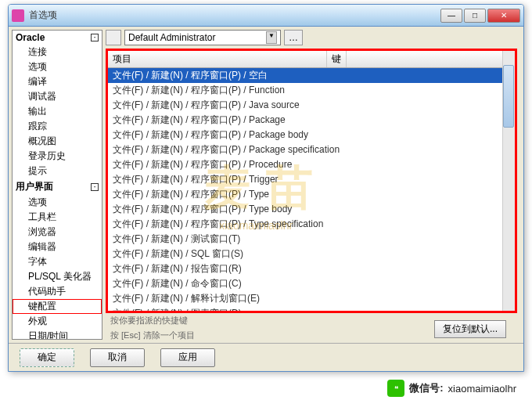  What do you see at coordinates (57, 171) in the screenshot?
I see `sidebar-item: 提示` at bounding box center [57, 171].